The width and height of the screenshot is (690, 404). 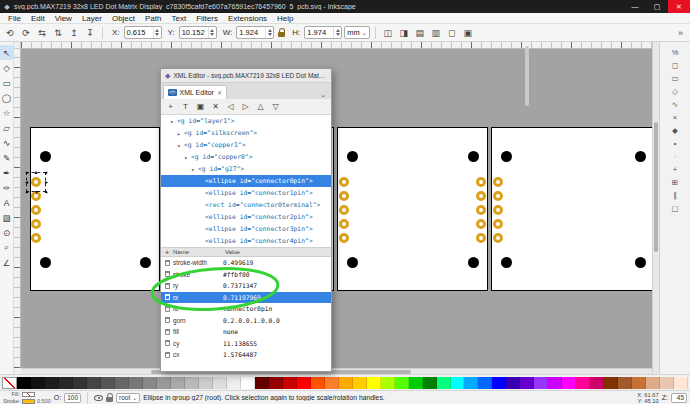 What do you see at coordinates (527, 76) in the screenshot?
I see `tree-scrollbar` at bounding box center [527, 76].